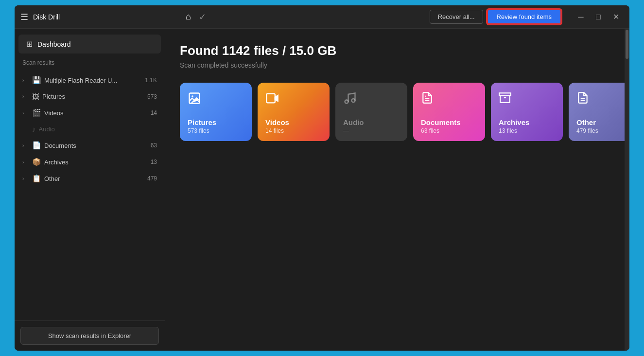  What do you see at coordinates (89, 162) in the screenshot?
I see `sidebar-item-archives: › 📦 Archives 13` at bounding box center [89, 162].